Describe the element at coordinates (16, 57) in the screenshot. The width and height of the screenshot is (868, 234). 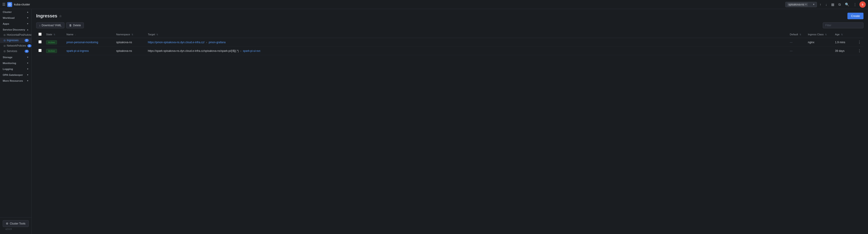
I see `sidebar-storage-header: Storage ▼` at that location.